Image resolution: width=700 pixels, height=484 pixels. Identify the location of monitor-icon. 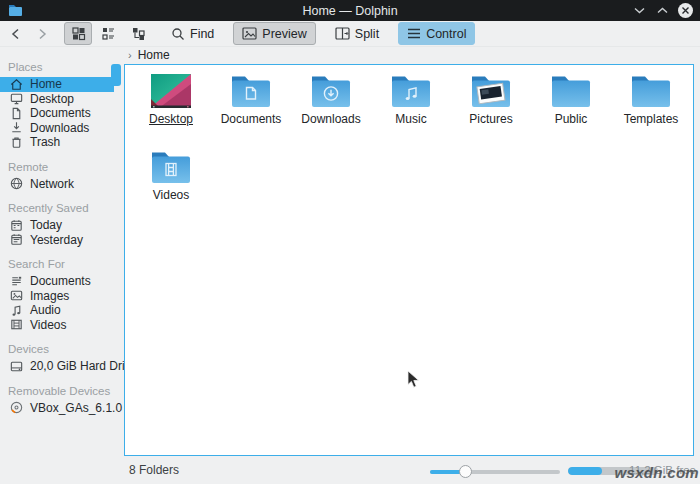
(16, 98).